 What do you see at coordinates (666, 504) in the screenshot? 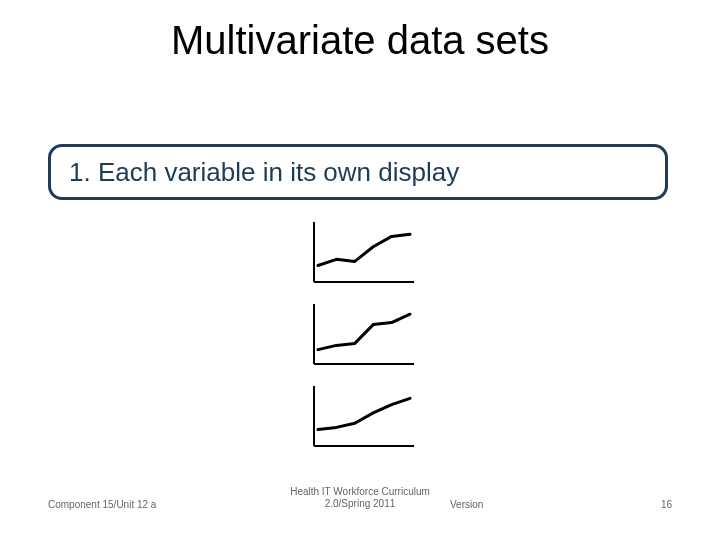
I see `footer-page-number: 16` at bounding box center [666, 504].